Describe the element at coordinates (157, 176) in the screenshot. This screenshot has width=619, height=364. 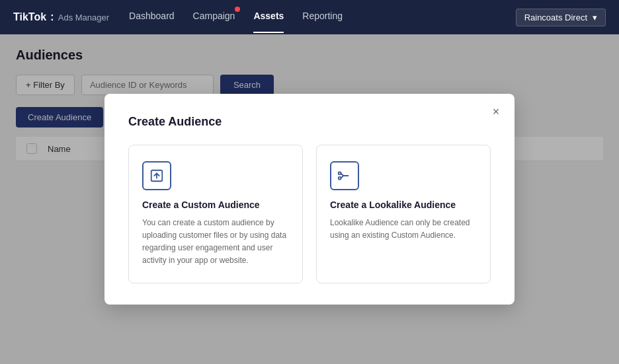
I see `upload-icon` at that location.